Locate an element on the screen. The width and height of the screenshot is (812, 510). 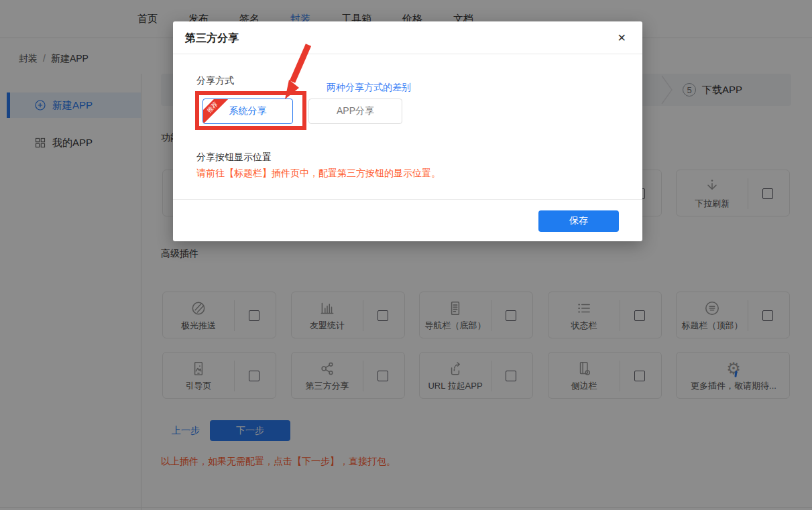
dialog-header: 第三方分享 ✕ is located at coordinates (408, 38).